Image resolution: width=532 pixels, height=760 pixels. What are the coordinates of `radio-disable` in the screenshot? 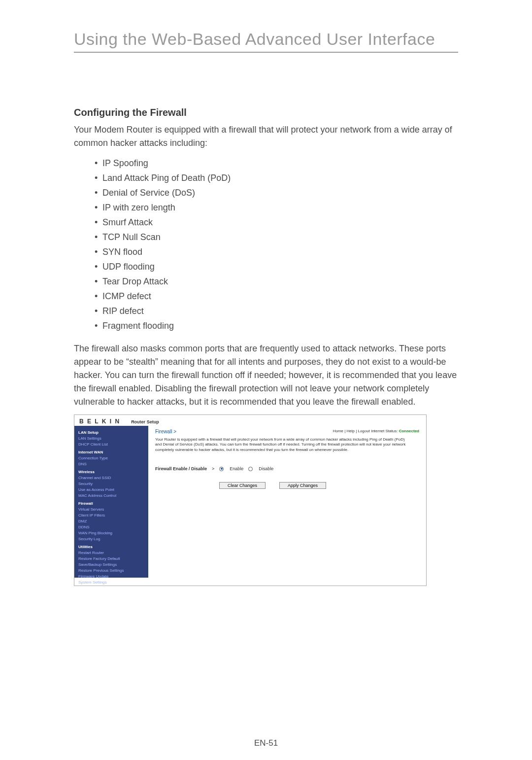 It's located at (250, 469).